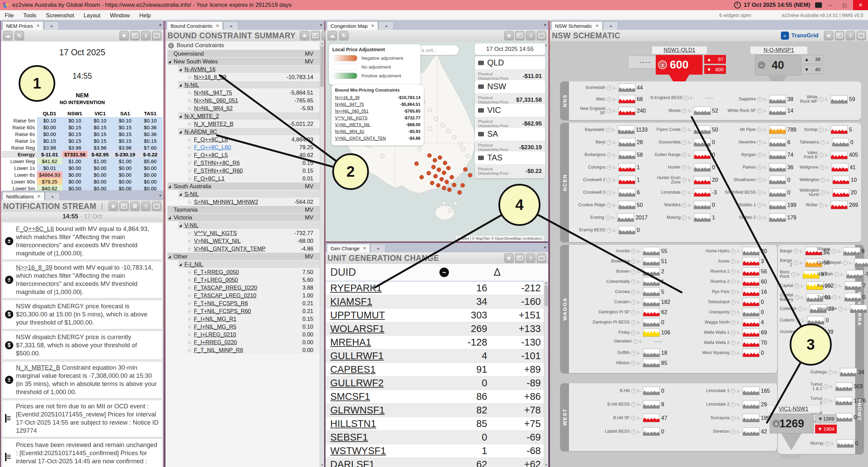  I want to click on station-eraring-bess: Eraring BESS+$--0, so click(611, 230).